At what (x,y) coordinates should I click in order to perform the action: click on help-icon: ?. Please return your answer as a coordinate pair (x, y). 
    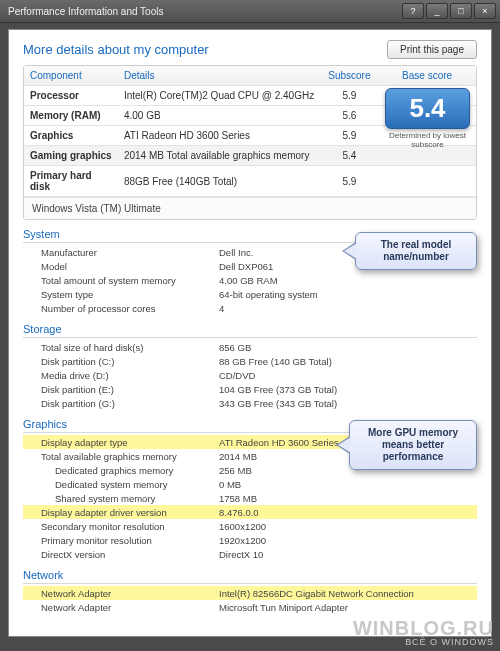
    Looking at the image, I should click on (413, 11).